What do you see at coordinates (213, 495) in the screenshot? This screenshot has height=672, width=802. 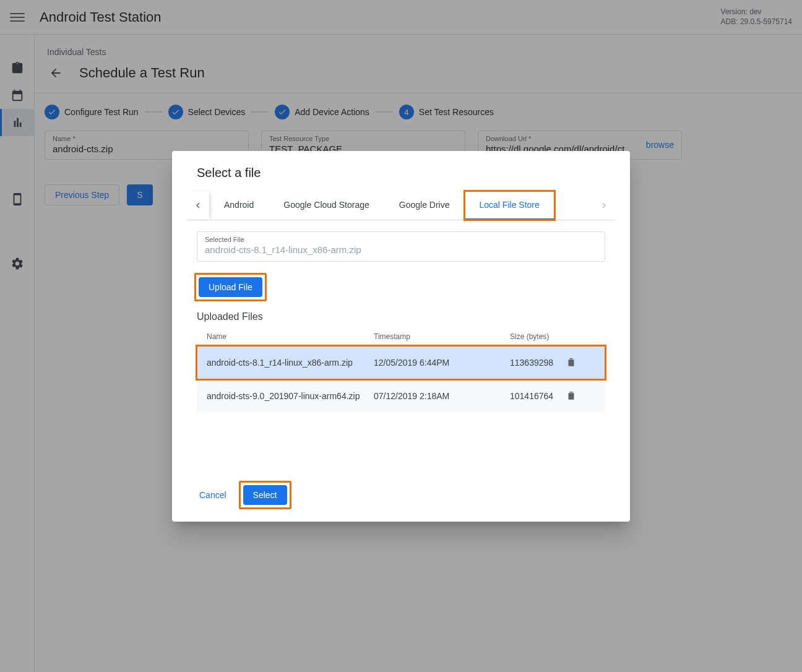 I see `cancel-button: Cancel` at bounding box center [213, 495].